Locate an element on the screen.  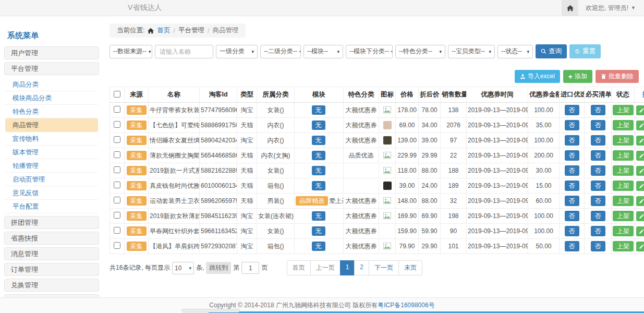
sidebar-group-header: 消息管理 is located at coordinates (52, 254).